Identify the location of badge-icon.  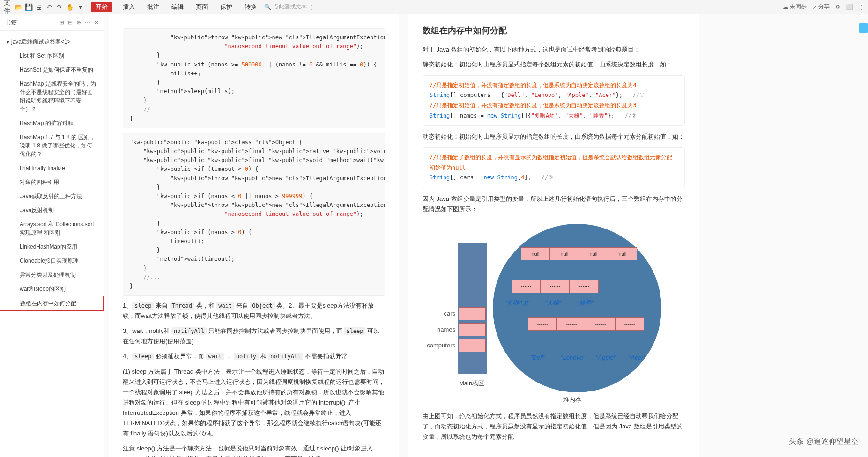
(863, 28).